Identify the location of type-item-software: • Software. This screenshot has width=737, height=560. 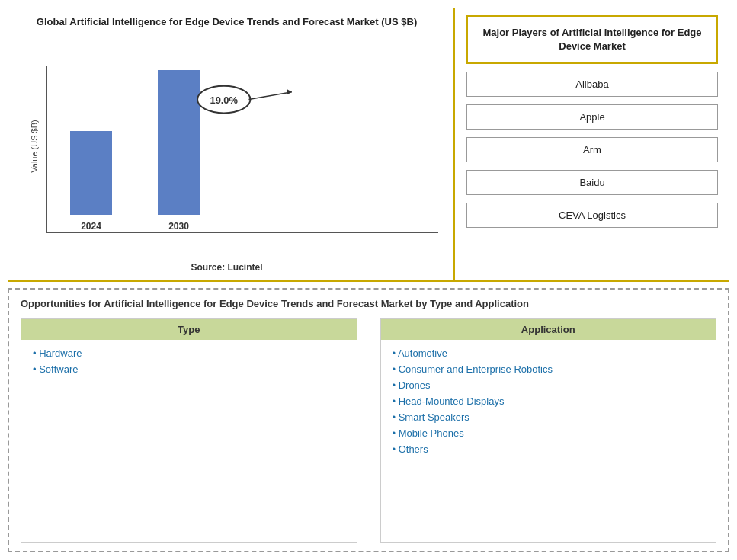
(189, 369).